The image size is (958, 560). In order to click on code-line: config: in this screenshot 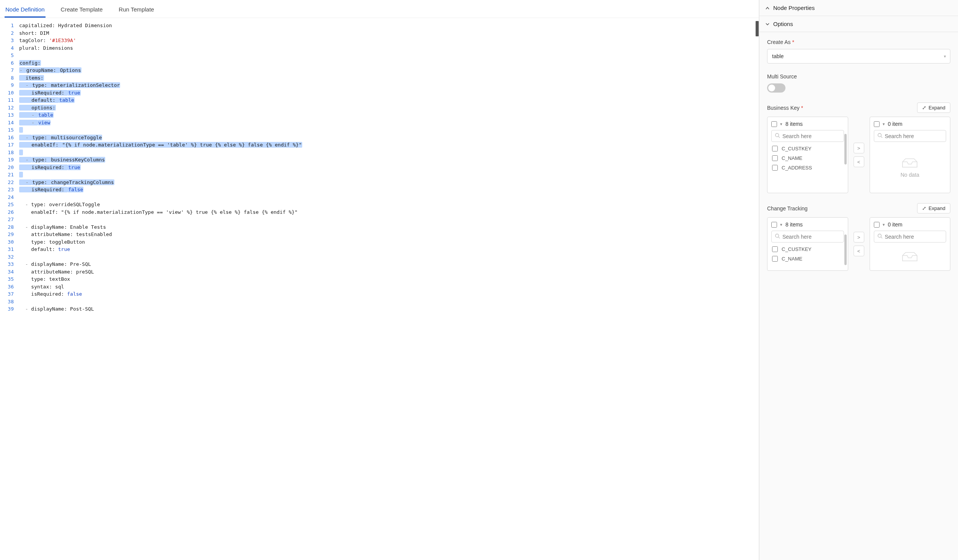, I will do `click(388, 63)`.